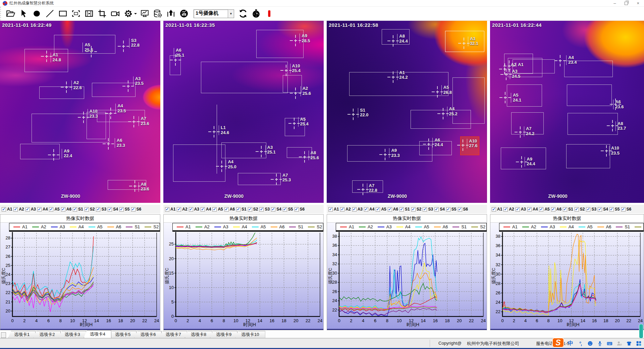 This screenshot has width=644, height=349. What do you see at coordinates (244, 112) in the screenshot?
I see `thermal-view-2: 2021-11-01 16:22:35ZW-9000A625.1A928.5A1…` at bounding box center [244, 112].